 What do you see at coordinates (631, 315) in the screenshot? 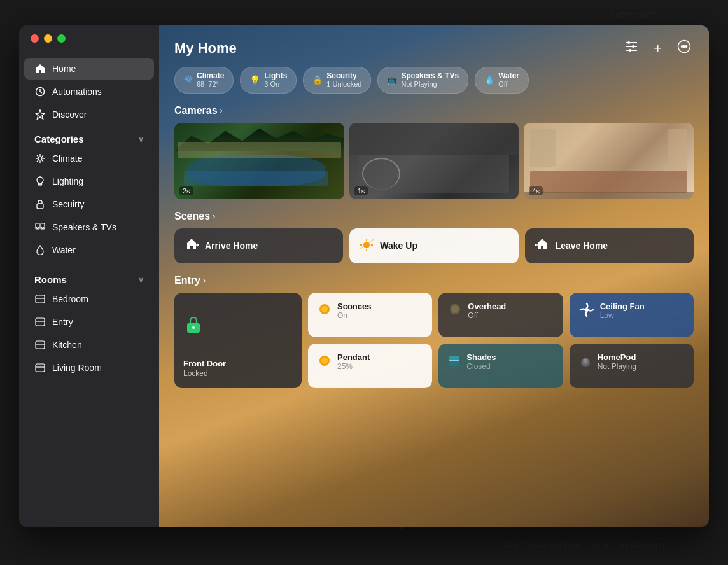
I see `device-ceiling-fan: Ceiling Fan Low` at bounding box center [631, 315].